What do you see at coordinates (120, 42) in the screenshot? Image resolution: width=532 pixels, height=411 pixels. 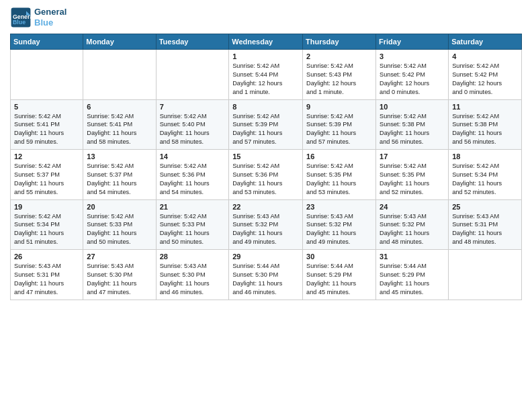 I see `weekday-header-monday: Monday` at bounding box center [120, 42].